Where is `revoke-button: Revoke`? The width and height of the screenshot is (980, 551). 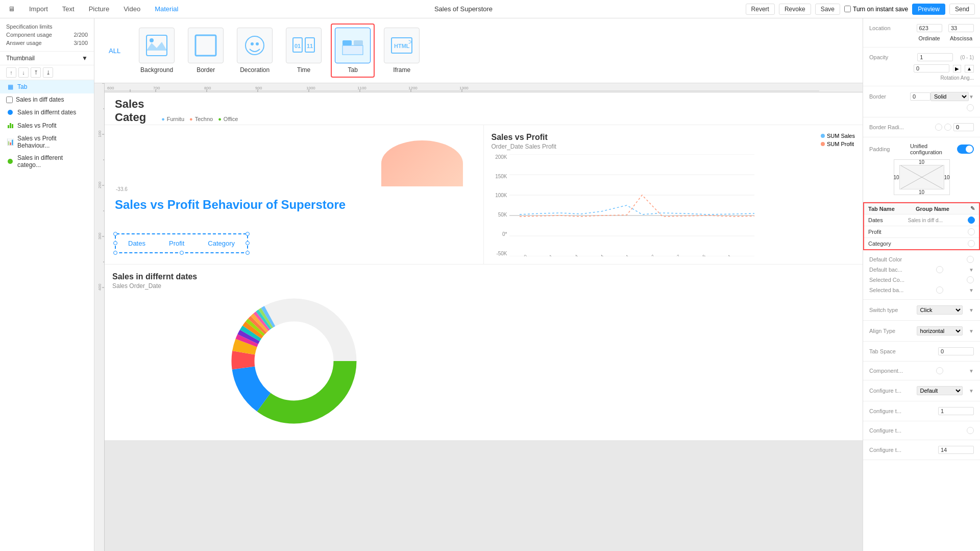 revoke-button: Revoke is located at coordinates (795, 9).